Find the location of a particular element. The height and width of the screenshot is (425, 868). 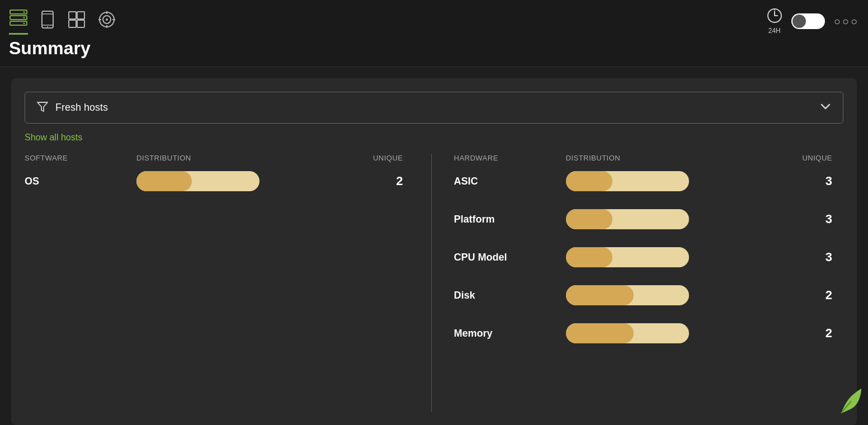

row-label: Disk is located at coordinates (510, 295).